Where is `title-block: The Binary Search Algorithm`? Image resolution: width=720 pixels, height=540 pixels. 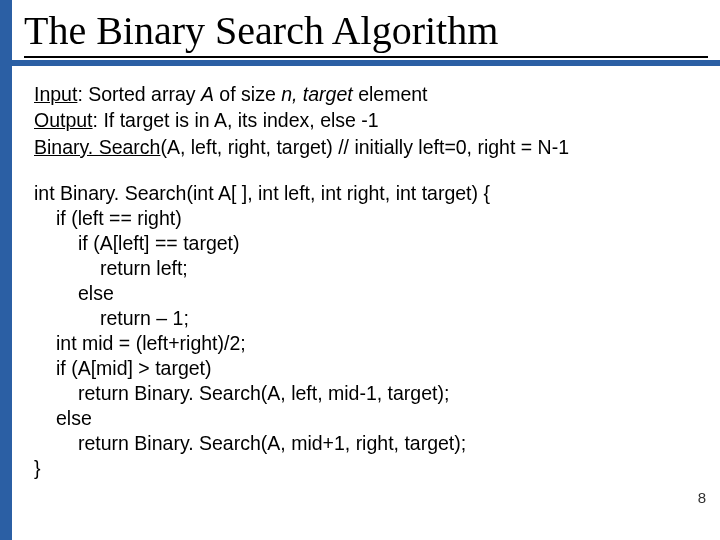 title-block: The Binary Search Algorithm is located at coordinates (366, 38).